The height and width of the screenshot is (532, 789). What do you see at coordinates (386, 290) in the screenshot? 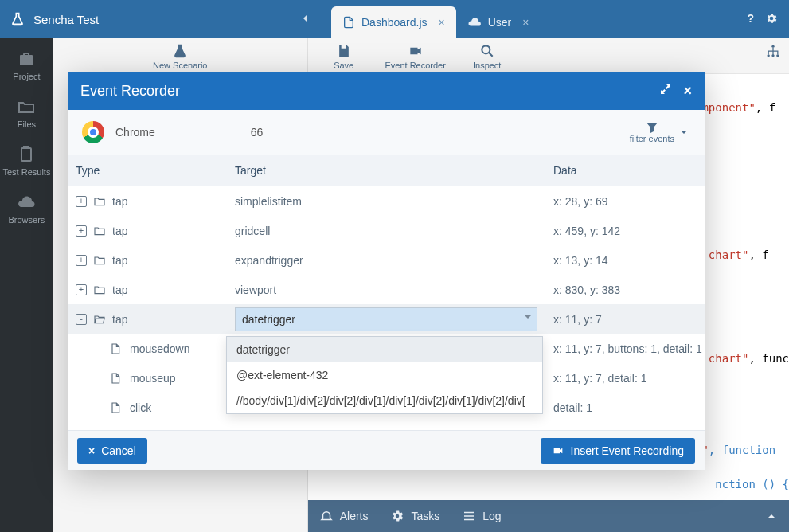
I see `event-row: +tap viewport x: 830, y: 383` at bounding box center [386, 290].